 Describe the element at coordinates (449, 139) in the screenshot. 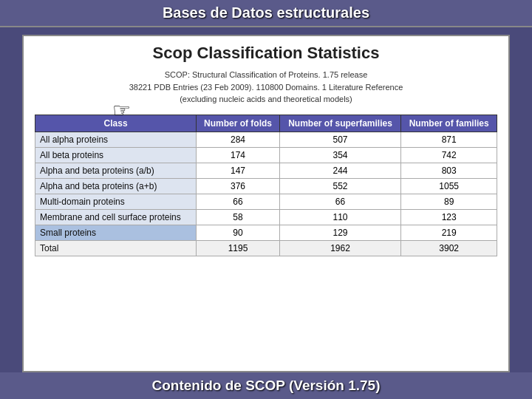

I see `table-number-cell: 871` at that location.